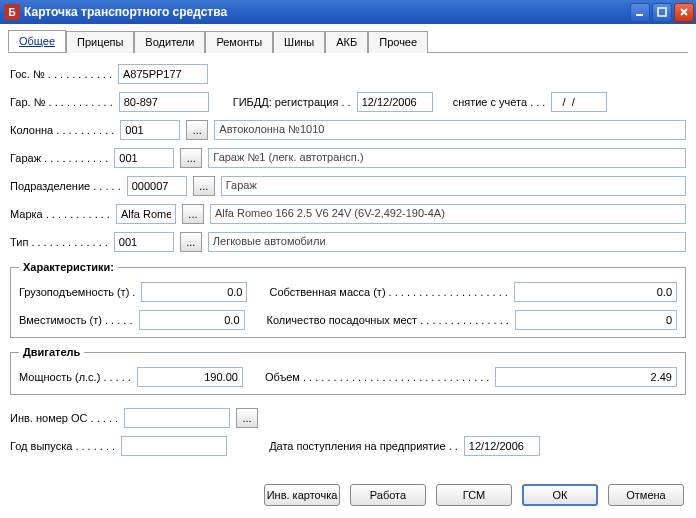 Image resolution: width=696 pixels, height=518 pixels. What do you see at coordinates (646, 495) in the screenshot?
I see `cancel-button: Отмена` at bounding box center [646, 495].